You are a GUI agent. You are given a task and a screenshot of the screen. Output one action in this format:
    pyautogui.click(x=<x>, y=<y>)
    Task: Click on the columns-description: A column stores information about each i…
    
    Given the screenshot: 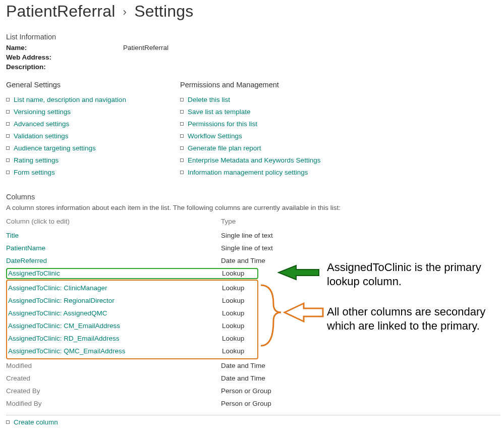 What is the action you would take?
    pyautogui.click(x=252, y=208)
    